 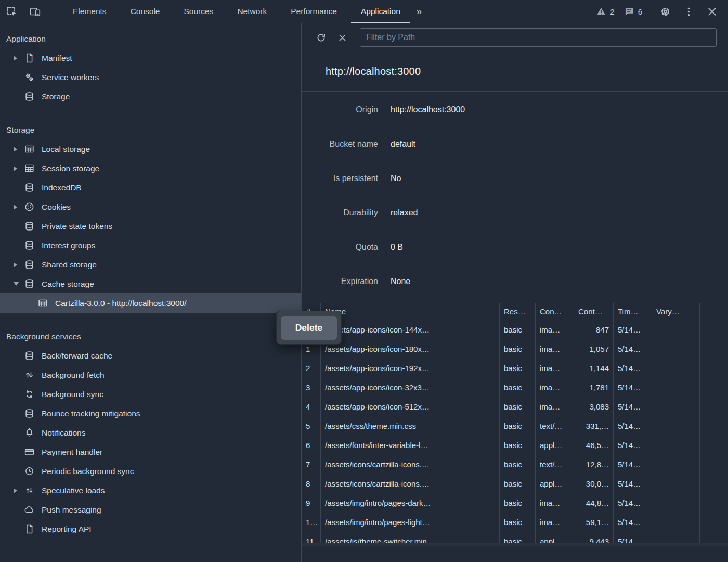 I want to click on sidebar-item-label: Background sync, so click(x=73, y=394).